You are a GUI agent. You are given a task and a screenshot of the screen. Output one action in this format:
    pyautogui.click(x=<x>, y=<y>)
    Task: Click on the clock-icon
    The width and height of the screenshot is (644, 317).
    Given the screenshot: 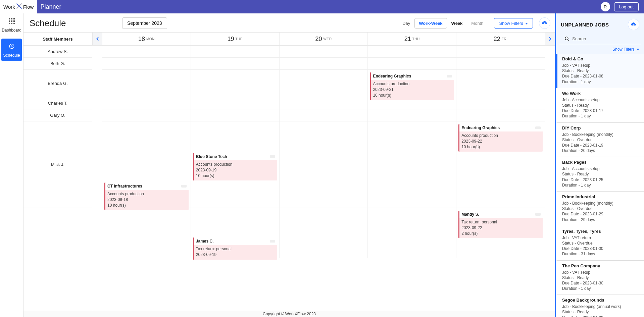 What is the action you would take?
    pyautogui.click(x=11, y=47)
    